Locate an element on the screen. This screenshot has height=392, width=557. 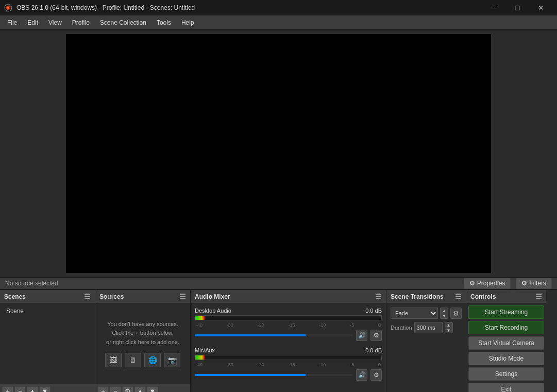
obs-icon is located at coordinates (8, 8).